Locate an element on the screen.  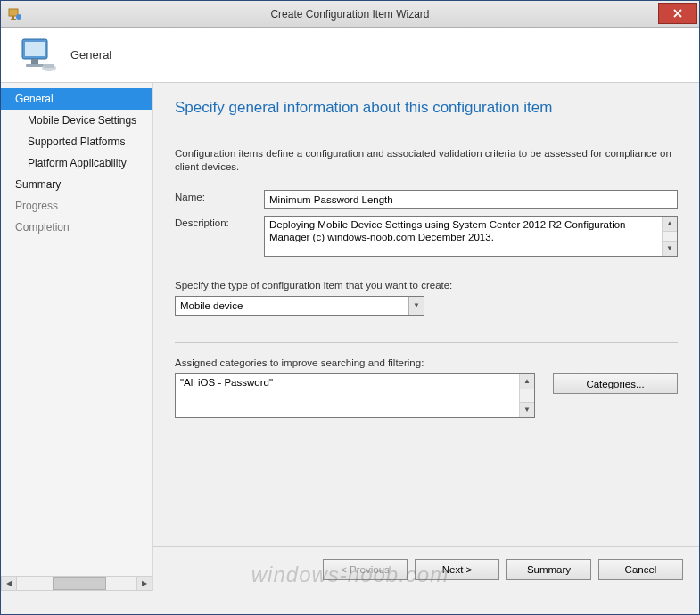
step-completion: Completion is located at coordinates (77, 227).